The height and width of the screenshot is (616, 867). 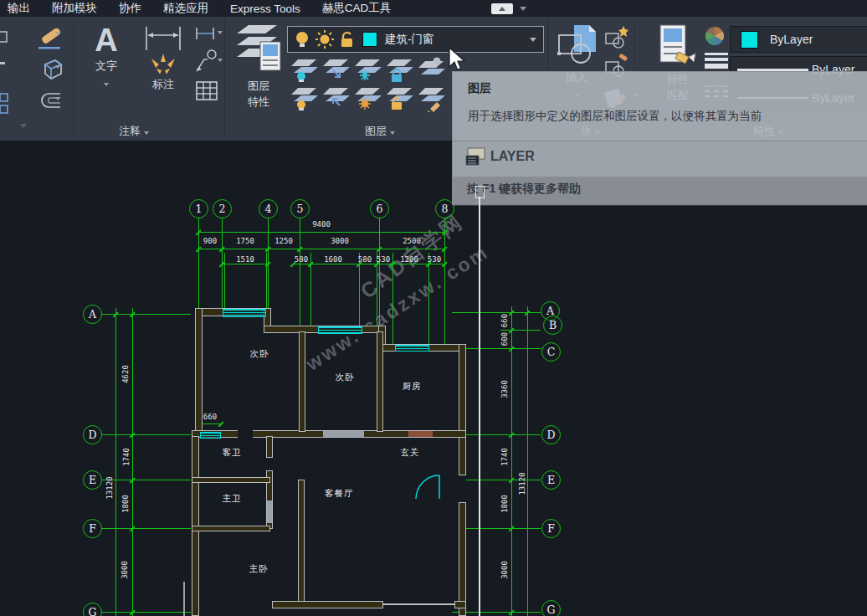 What do you see at coordinates (434, 8) in the screenshot?
I see `menu-bar: 输出 附加模块 协作 精选应用 Express Tools 赫思CAD工具` at bounding box center [434, 8].